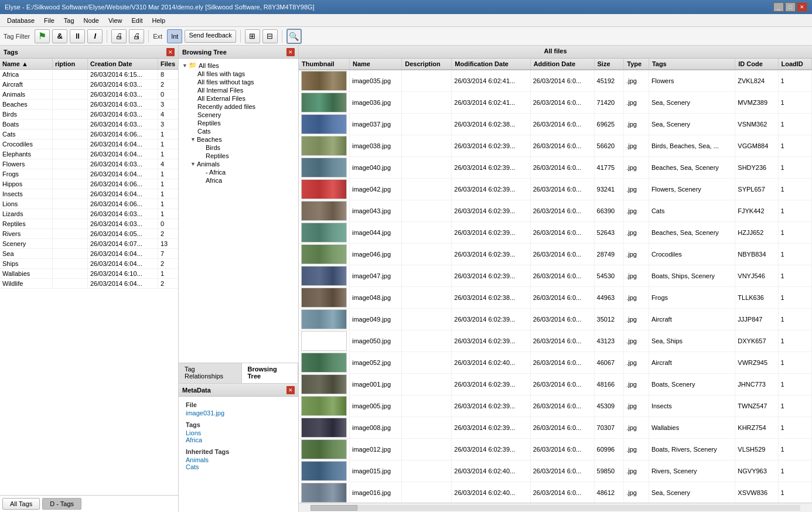 The height and width of the screenshot is (512, 812). I want to click on table-row: image008.jpg 26/03/2014 6:02:39... 26/03…, so click(555, 428).